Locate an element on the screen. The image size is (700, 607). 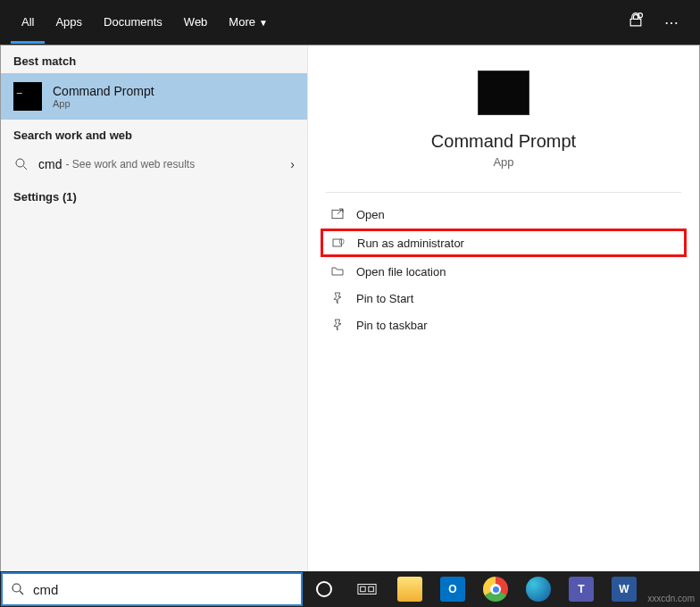
result-subtitle: App is located at coordinates (104, 104).